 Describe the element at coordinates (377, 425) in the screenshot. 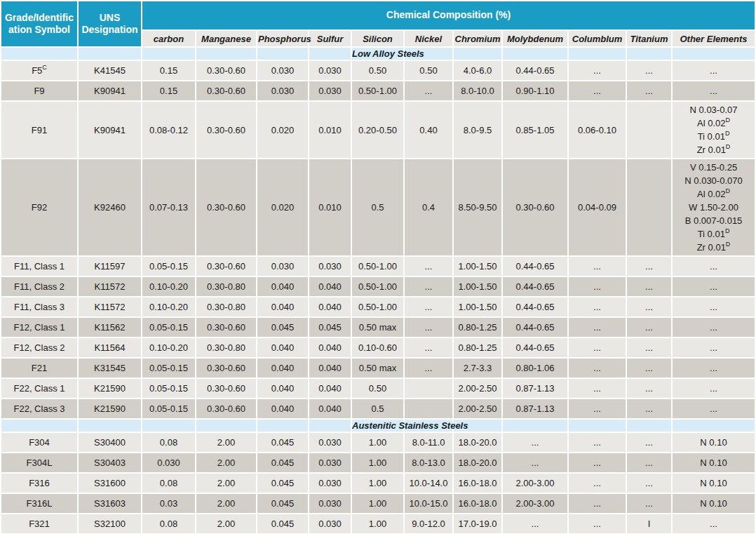

I see `section-title: Austenitic Stainless Steels` at that location.